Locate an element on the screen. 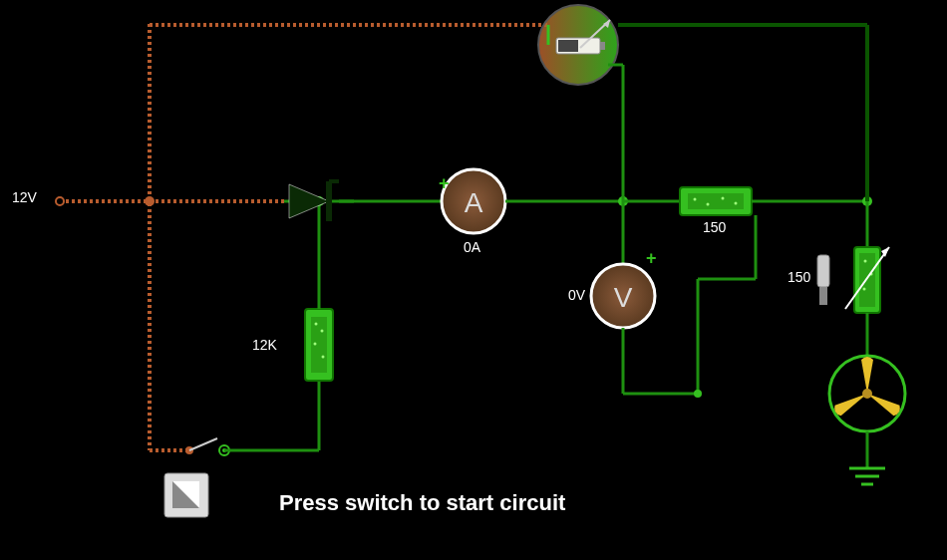 This screenshot has height=560, width=947. battery-meter is located at coordinates (578, 45).